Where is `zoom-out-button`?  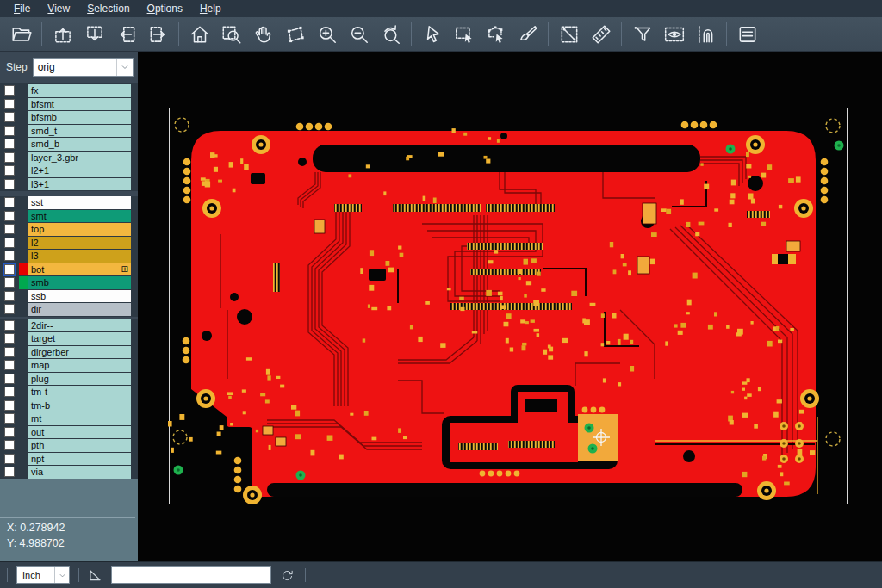 zoom-out-button is located at coordinates (358, 34).